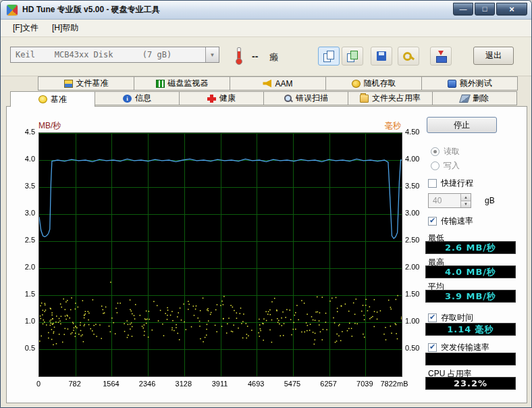  What do you see at coordinates (267, 84) in the screenshot?
I see `speaker-icon` at bounding box center [267, 84].